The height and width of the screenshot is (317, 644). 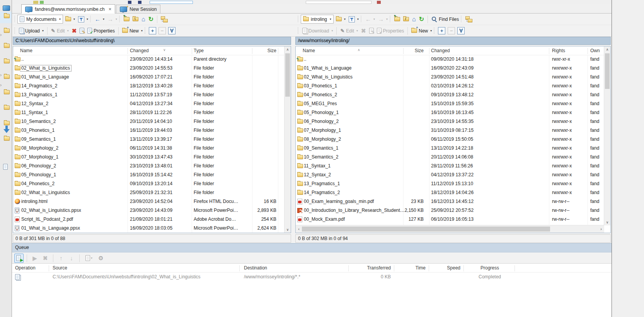 What do you see at coordinates (149, 228) in the screenshot?
I see `file-row: 01_What_is_Language.ppsx 16/09/2020 18:0…` at bounding box center [149, 228].